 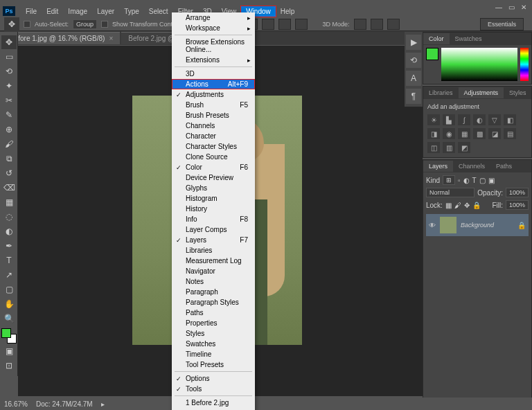 I want to click on type-tool: T, so click(x=9, y=260).